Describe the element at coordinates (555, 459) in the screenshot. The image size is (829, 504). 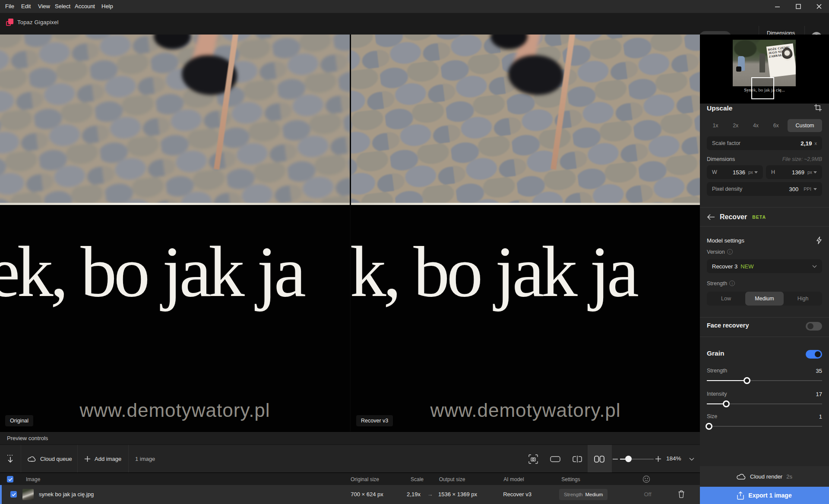
I see `single-view-icon` at that location.